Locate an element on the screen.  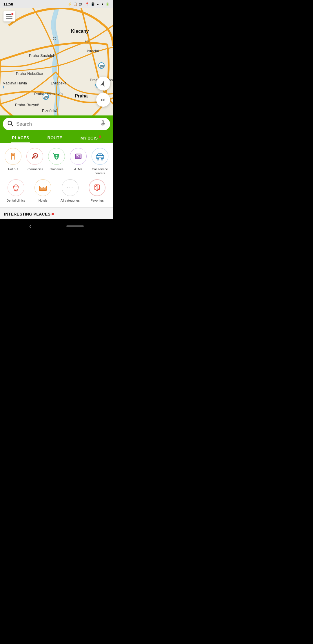
svg-text: Ústecká is located at coordinates (92, 51).